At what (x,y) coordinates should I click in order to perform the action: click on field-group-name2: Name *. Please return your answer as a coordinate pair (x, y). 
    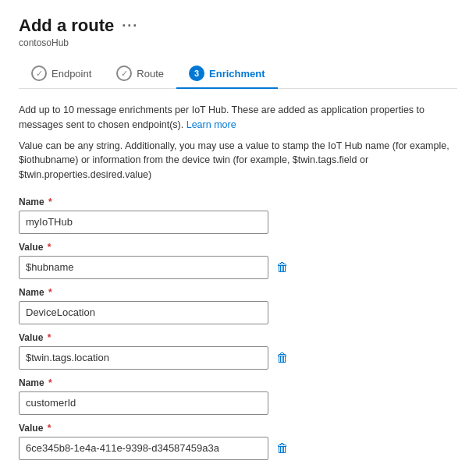
    Looking at the image, I should click on (238, 306).